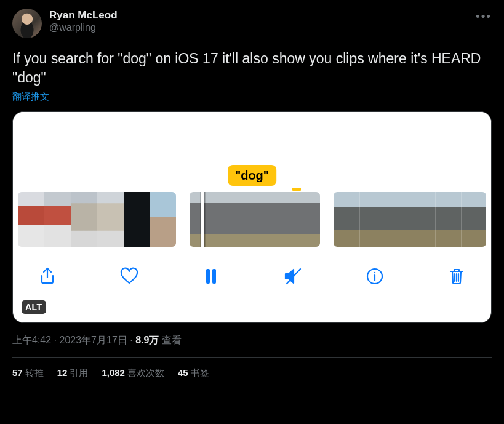 The height and width of the screenshot is (424, 504). I want to click on author-handle: @warpling, so click(84, 28).